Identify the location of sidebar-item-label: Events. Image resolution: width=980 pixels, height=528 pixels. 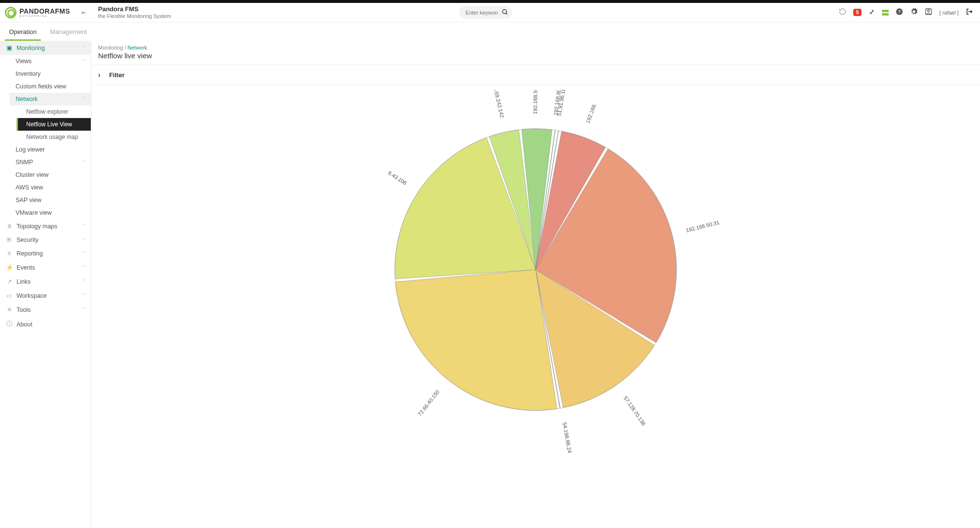
(26, 268).